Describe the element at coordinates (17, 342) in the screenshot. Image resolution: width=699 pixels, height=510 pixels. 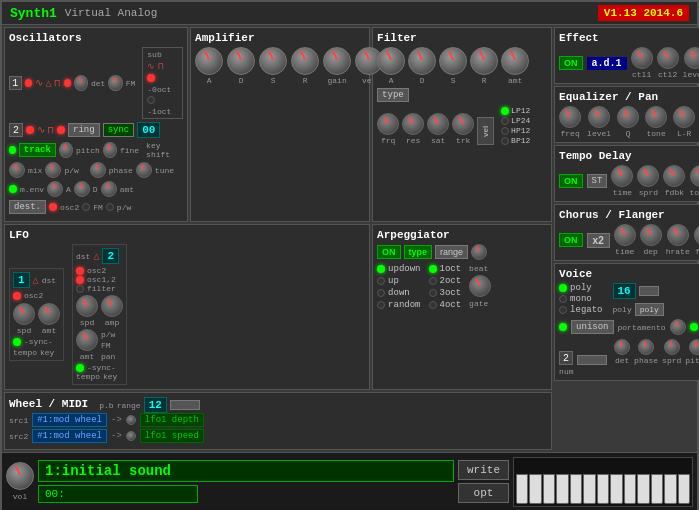
I see `lfo1-sync-led` at that location.